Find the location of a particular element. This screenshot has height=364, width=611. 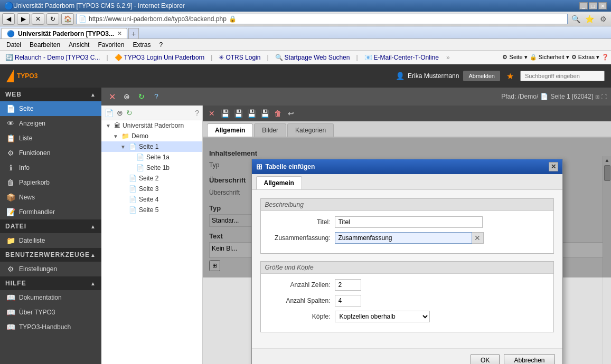

tree-item-seite4: 📄 Seite 4 is located at coordinates (152, 199).